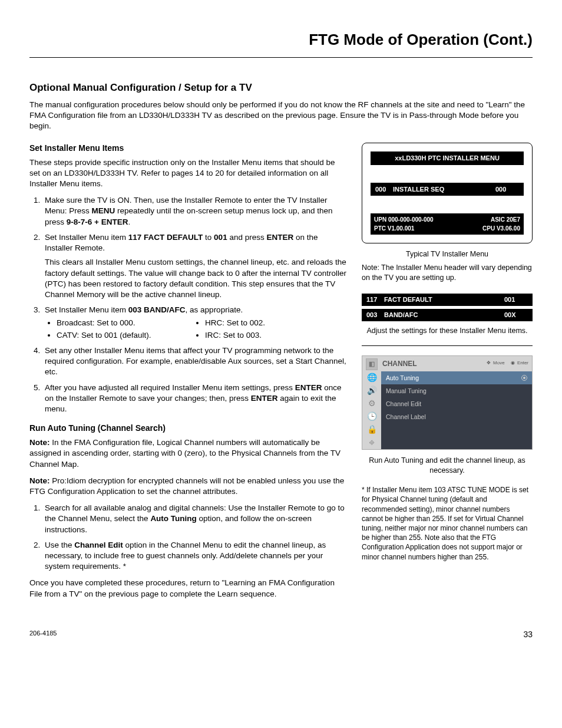  I want to click on menu-header: xxLD330H PTC INSTALLER MENU, so click(447, 158).